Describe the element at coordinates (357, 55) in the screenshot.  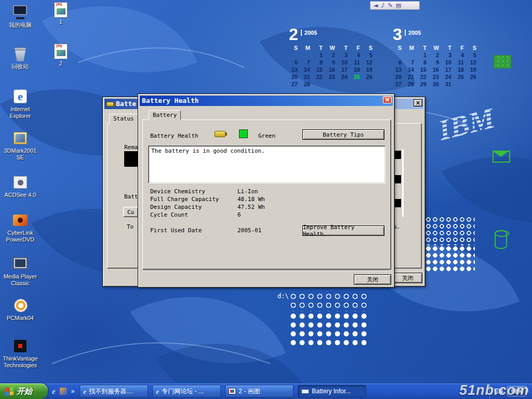
I see `calendar-day: 4` at that location.